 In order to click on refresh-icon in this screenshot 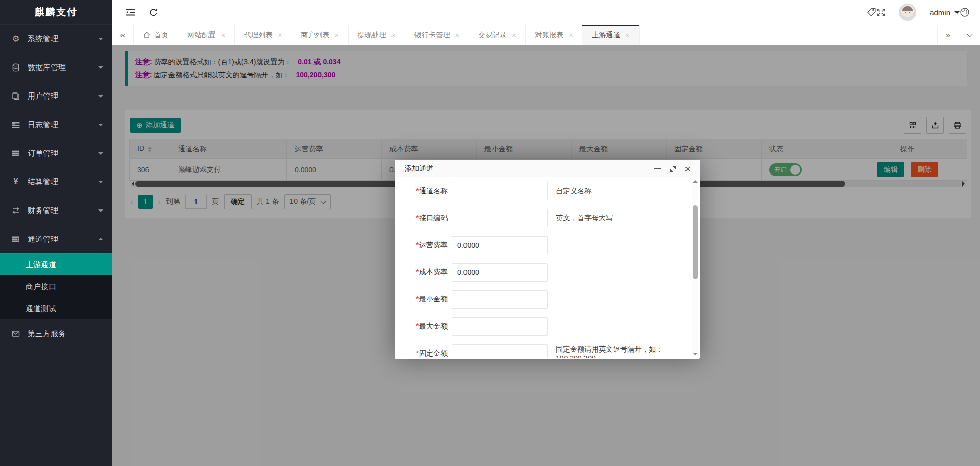, I will do `click(153, 12)`.